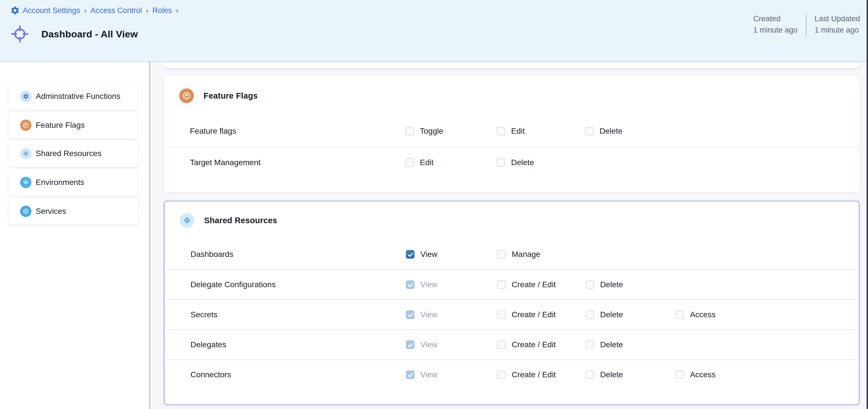 The width and height of the screenshot is (868, 409). What do you see at coordinates (775, 19) in the screenshot?
I see `created-label: Created` at bounding box center [775, 19].